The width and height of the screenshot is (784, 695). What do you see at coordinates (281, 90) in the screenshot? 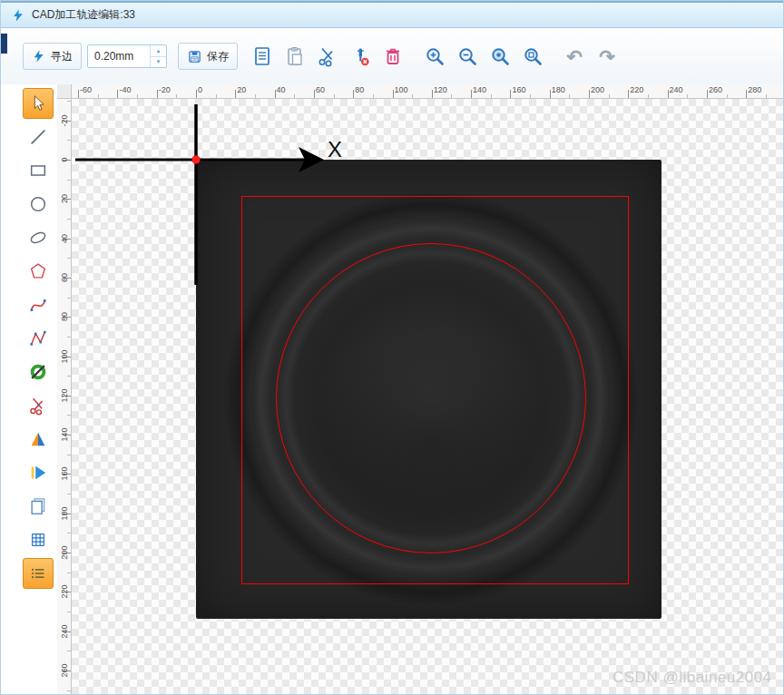
I see `h-ruler-label: 40` at bounding box center [281, 90].